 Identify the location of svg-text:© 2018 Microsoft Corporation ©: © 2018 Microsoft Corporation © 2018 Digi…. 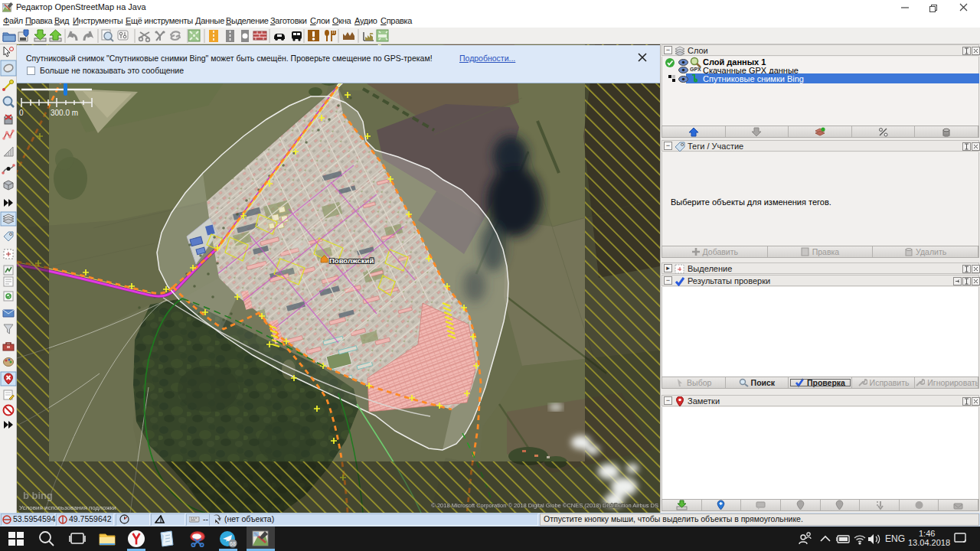
(545, 505).